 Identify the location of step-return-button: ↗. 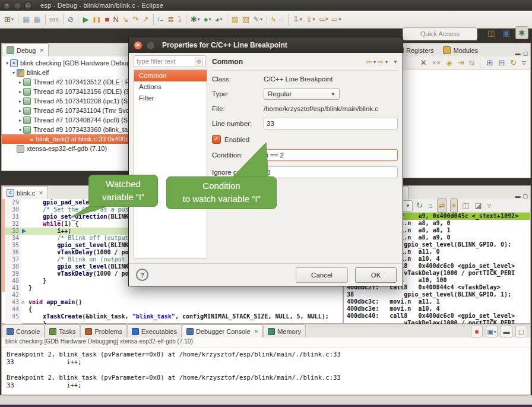
(146, 20).